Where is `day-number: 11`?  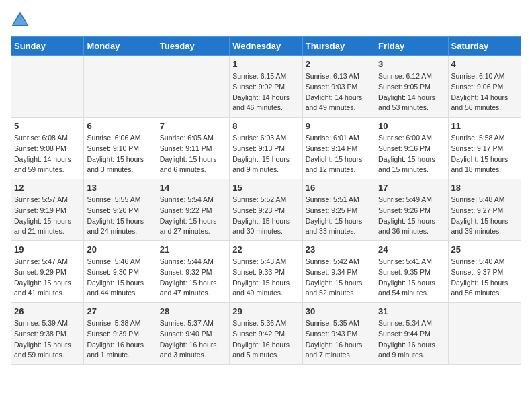 day-number: 11 is located at coordinates (485, 126).